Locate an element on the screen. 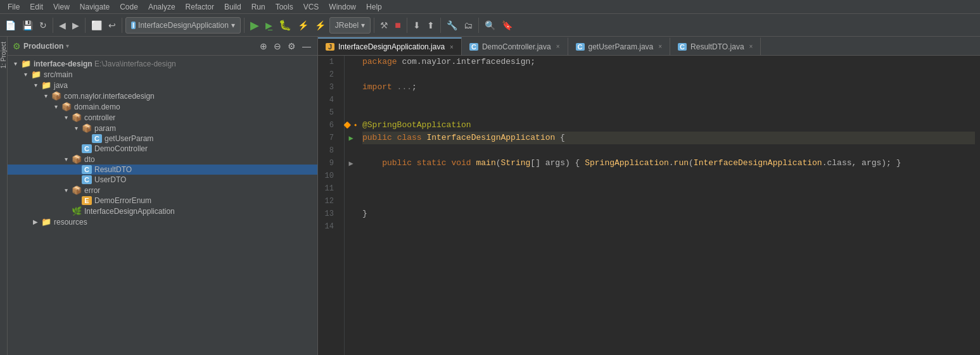  back-btn: ◀ is located at coordinates (62, 25).